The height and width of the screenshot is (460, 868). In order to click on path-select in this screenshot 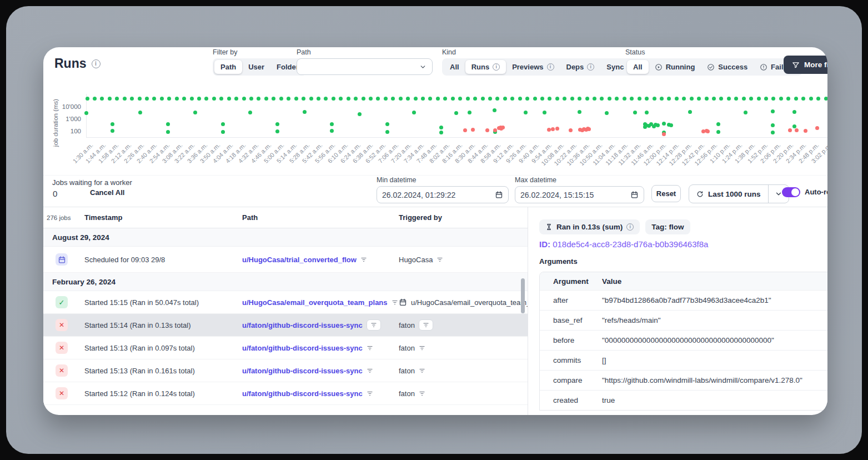, I will do `click(364, 67)`.